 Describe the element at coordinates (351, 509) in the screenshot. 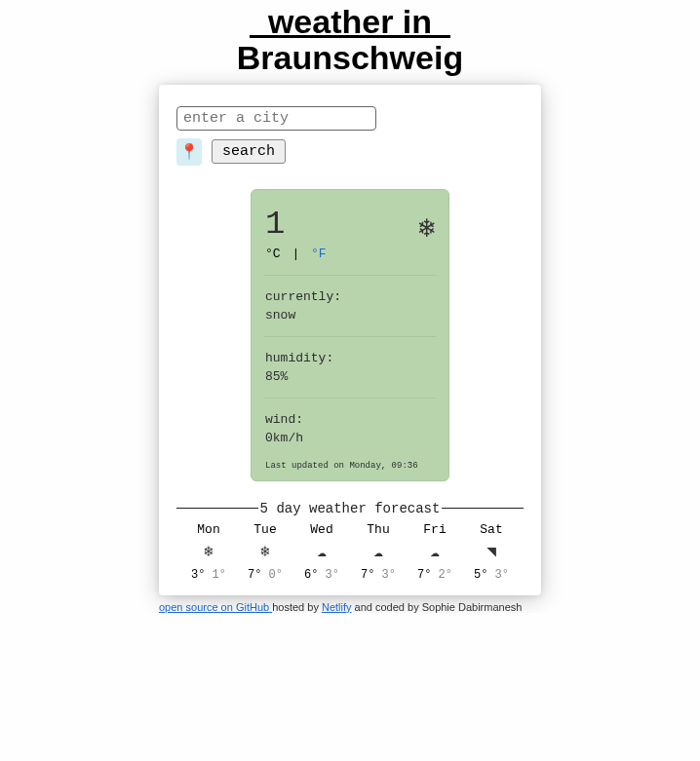

I see `forecast-title: 5 day weather forecast` at that location.